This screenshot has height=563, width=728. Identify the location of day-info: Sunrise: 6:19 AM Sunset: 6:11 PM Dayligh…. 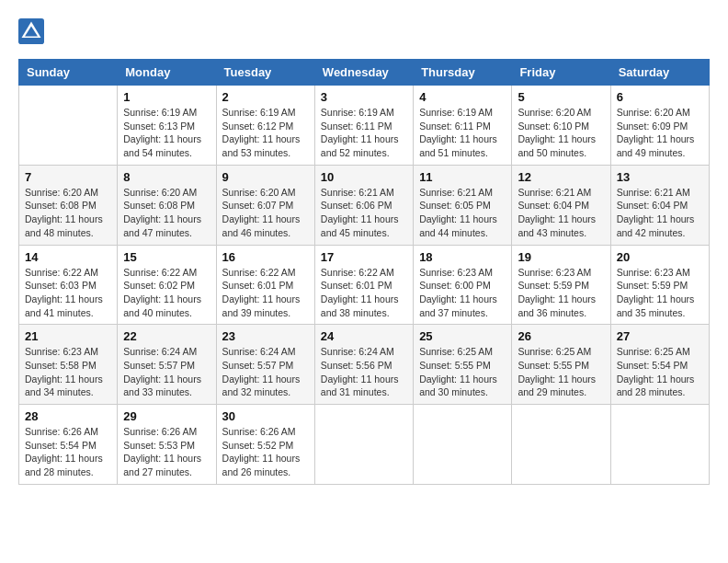
(462, 132).